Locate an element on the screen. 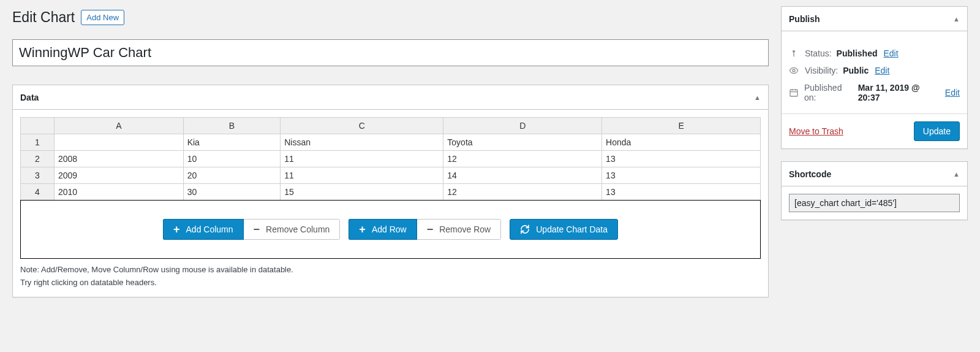 The height and width of the screenshot is (352, 980). cell: 14 is located at coordinates (523, 175).